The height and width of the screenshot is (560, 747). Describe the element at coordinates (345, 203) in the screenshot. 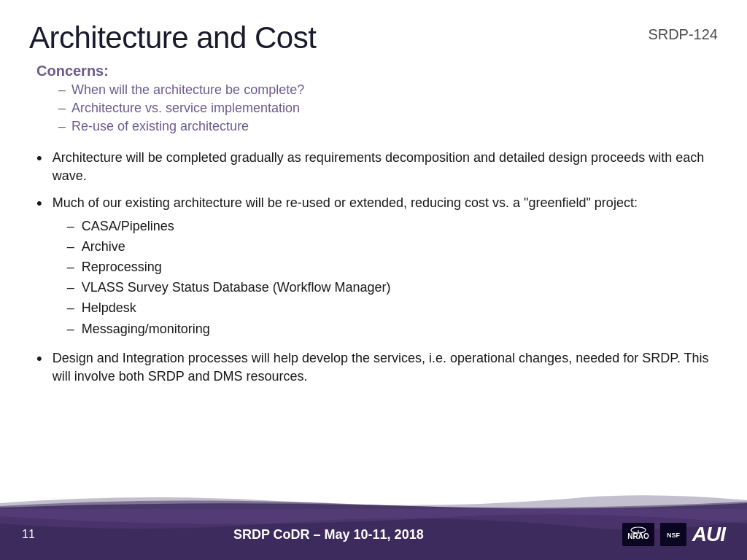

I see `bullet-text: Much of our existing architecture will b…` at that location.